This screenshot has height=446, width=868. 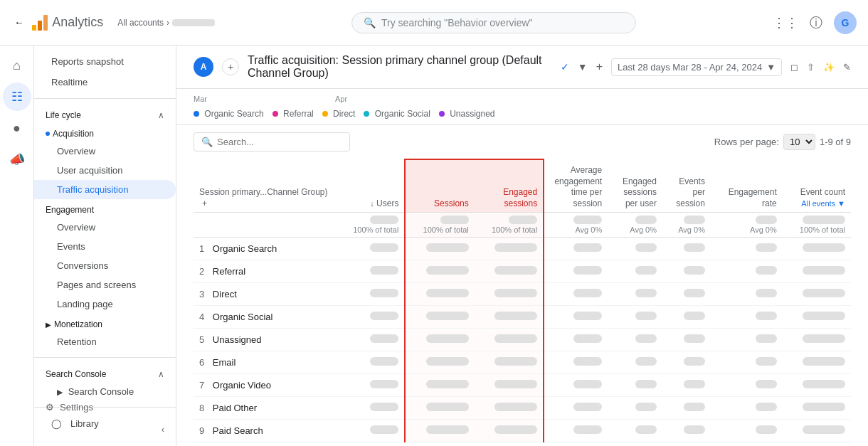 What do you see at coordinates (588, 361) in the screenshot?
I see `cell-avg` at bounding box center [588, 361].